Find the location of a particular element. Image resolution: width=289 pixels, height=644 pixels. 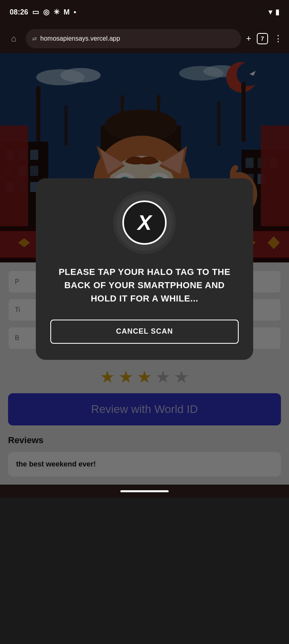

modal-instruction-text: PLEASE TAP YOUR HALO TAG TO THE BACK OF … is located at coordinates (144, 285).